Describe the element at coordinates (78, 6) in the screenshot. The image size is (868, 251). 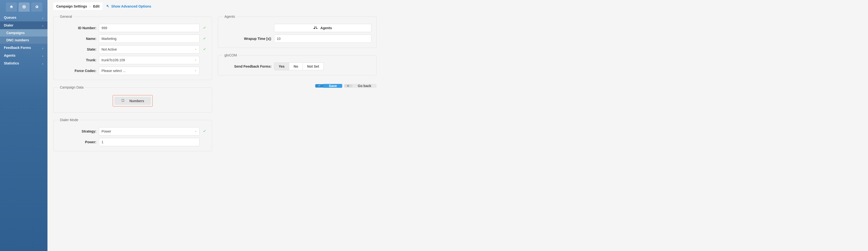
I see `breadcrumb: Campaign Settings › Edit` at that location.